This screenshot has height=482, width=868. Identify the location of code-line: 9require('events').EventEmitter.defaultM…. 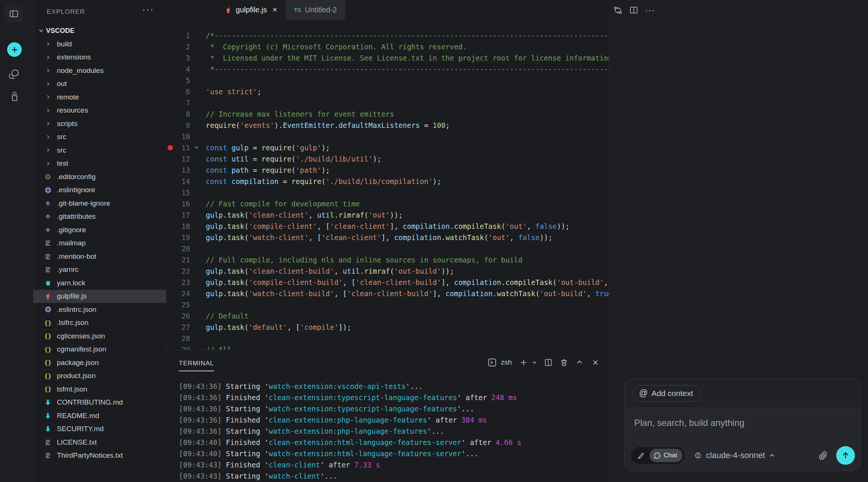
(388, 125).